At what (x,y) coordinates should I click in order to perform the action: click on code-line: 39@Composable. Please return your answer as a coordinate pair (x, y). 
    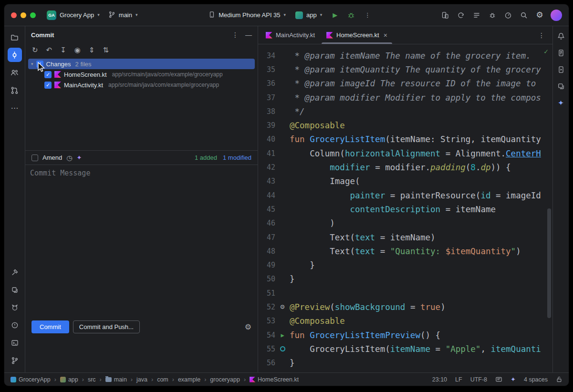
    Looking at the image, I should click on (406, 125).